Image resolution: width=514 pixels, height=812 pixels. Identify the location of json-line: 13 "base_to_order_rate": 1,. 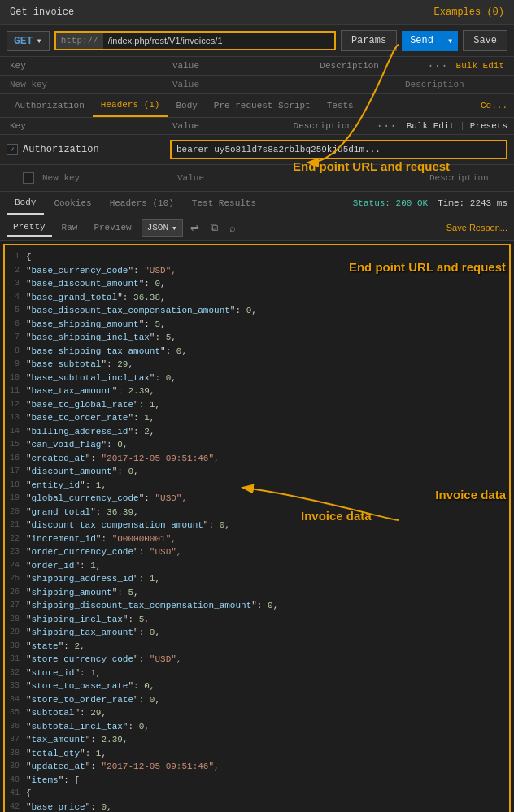
(257, 418).